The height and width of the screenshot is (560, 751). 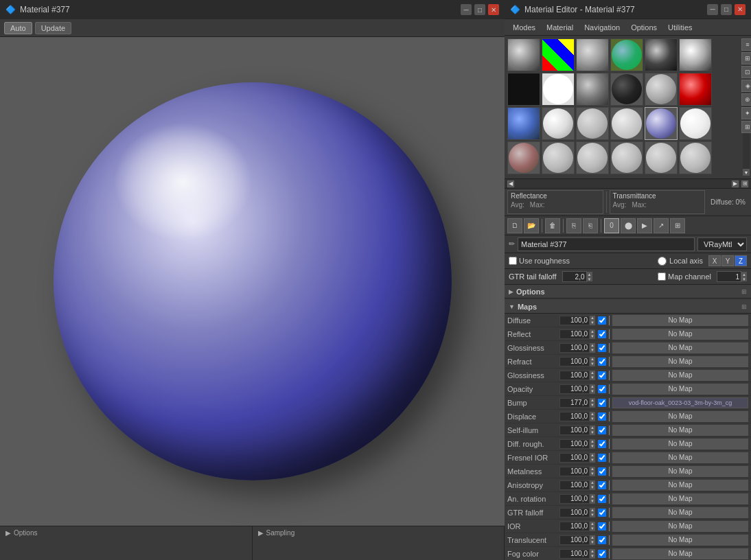 What do you see at coordinates (513, 261) in the screenshot?
I see `use-roughness-checkbox` at bounding box center [513, 261].